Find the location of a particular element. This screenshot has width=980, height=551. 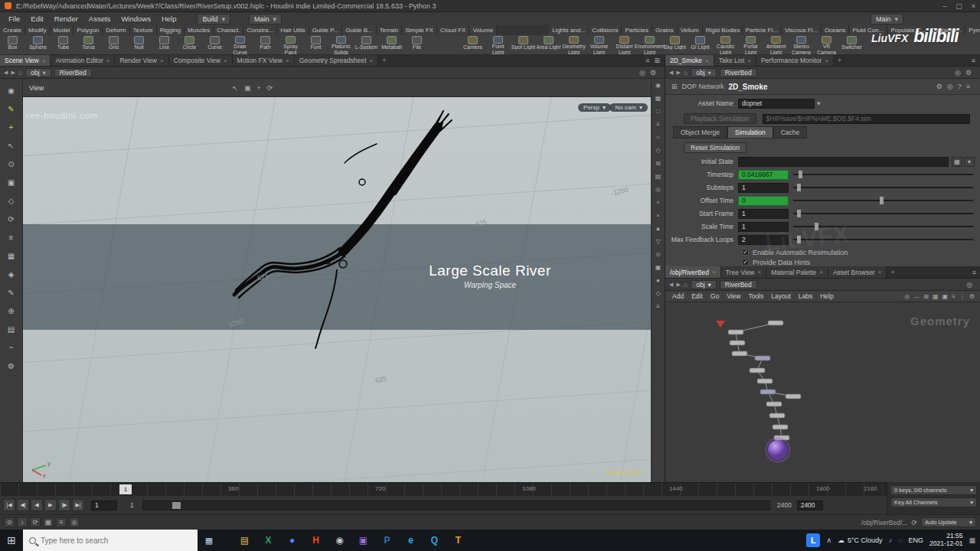

viewport-mode-icon: + is located at coordinates (259, 88).